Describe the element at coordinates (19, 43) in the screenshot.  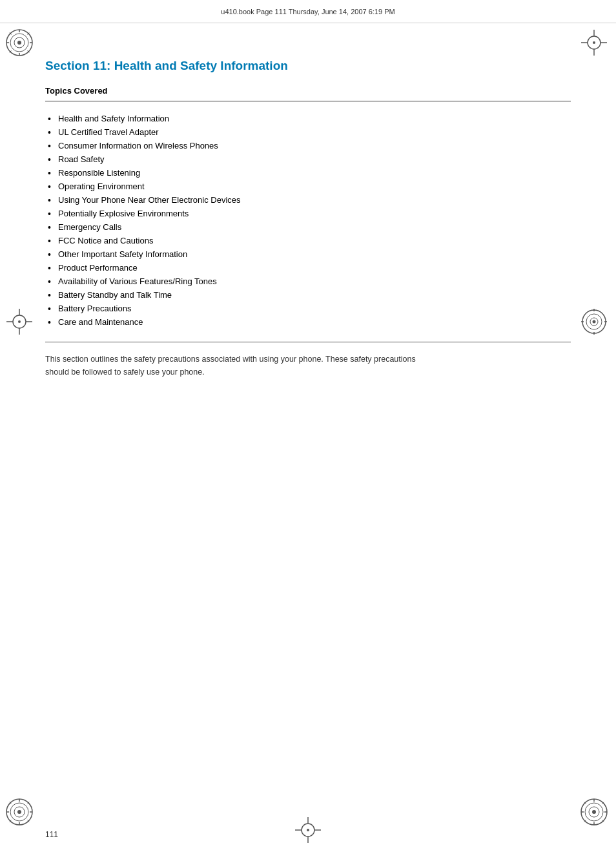
I see `starburst-icon` at that location.